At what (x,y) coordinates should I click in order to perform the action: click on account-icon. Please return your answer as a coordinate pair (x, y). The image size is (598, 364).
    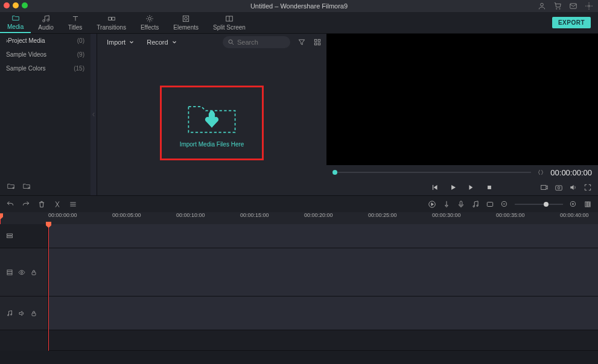
    Looking at the image, I should click on (542, 6).